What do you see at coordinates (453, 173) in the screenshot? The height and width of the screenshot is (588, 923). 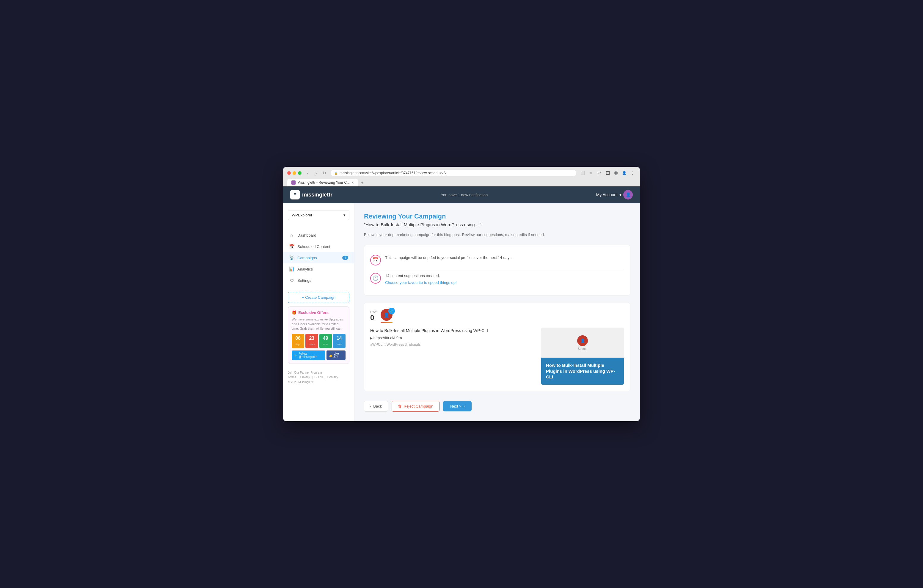 I see `address-bar: 🔒 missinglettr.com/site/wpexplorer/artic…` at bounding box center [453, 173].